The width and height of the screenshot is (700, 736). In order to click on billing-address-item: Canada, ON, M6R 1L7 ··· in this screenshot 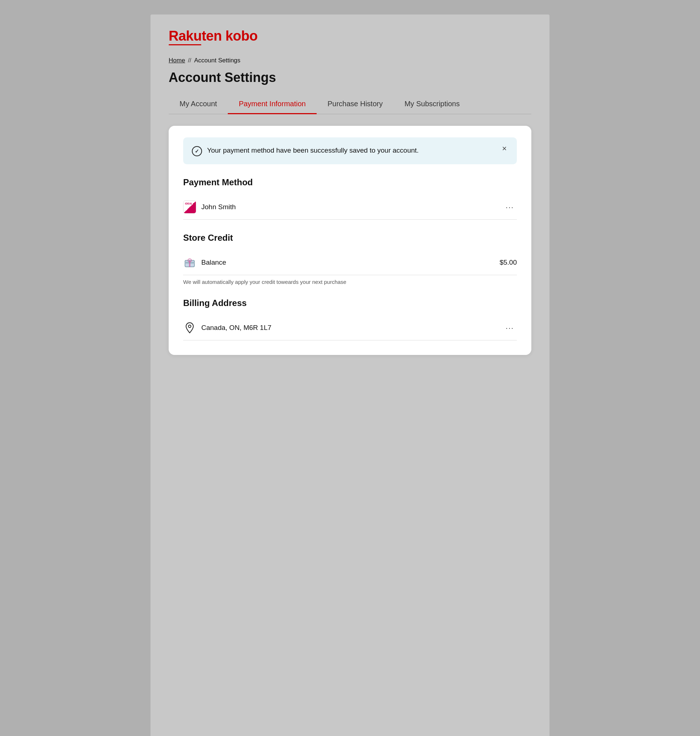, I will do `click(350, 328)`.